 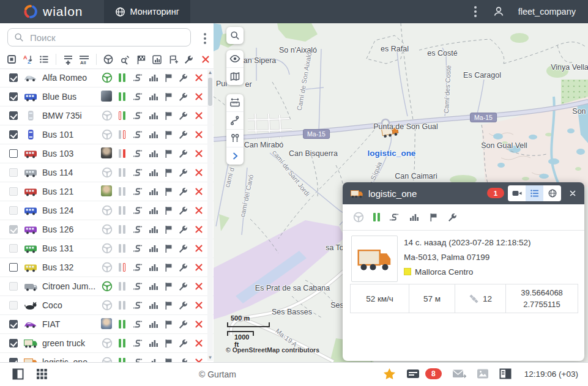 What do you see at coordinates (106, 135) in the screenshot?
I see `unit-row: Bus 101` at bounding box center [106, 135].